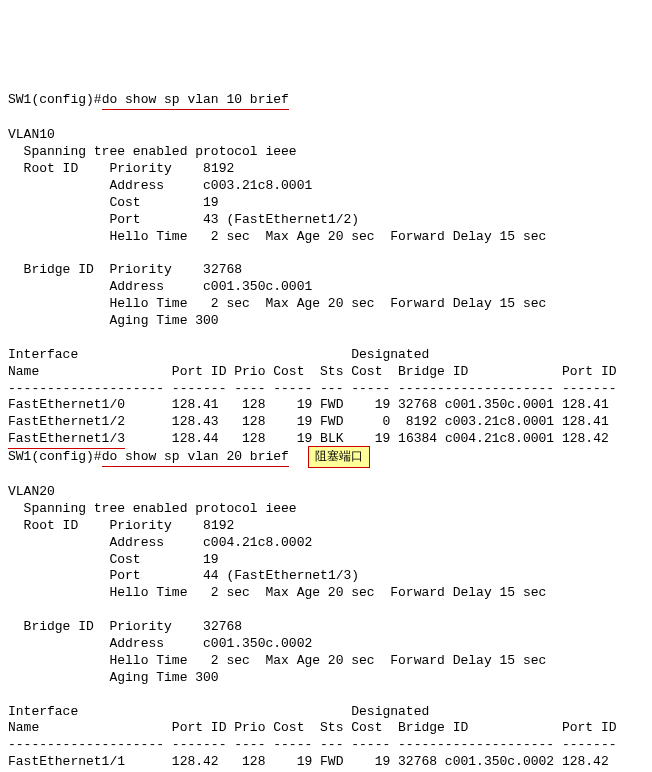  I want to click on table-row-mid: 128.44 128 19, so click(222, 438).